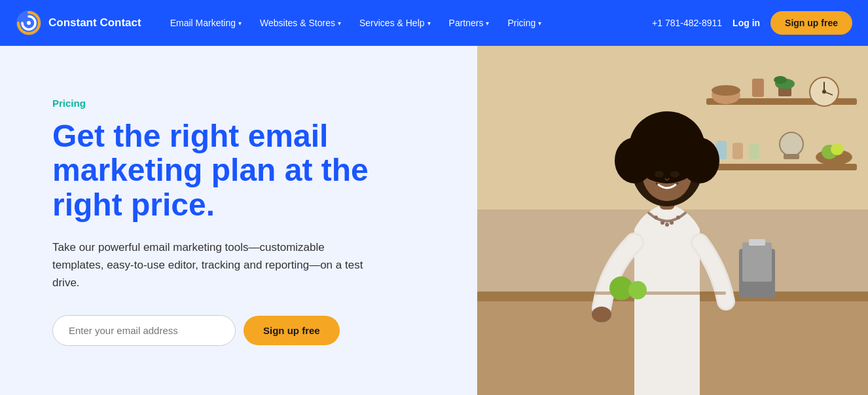 This screenshot has height=395, width=868. Describe the element at coordinates (395, 23) in the screenshot. I see `nav-services-help: Services & Help ▾` at that location.